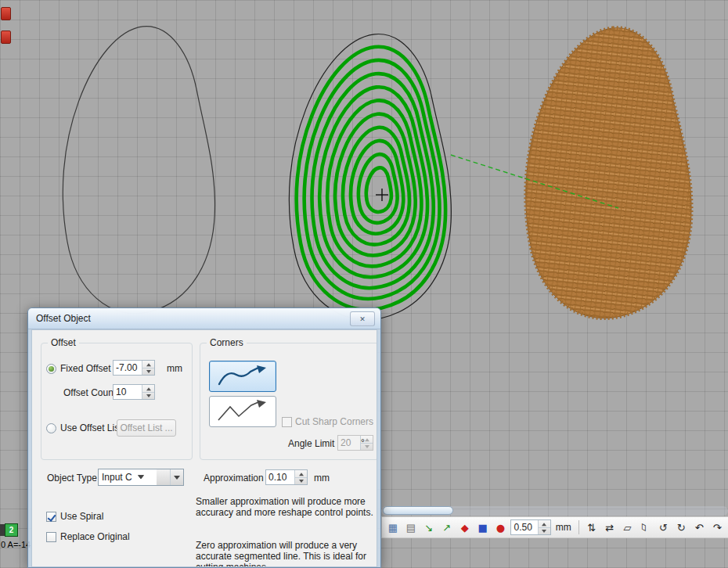  I want to click on dialog-titlebar: Offset Object, so click(204, 319).